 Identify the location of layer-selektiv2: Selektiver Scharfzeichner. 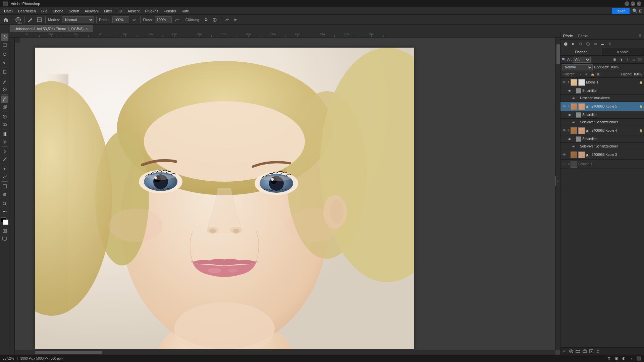
(602, 146).